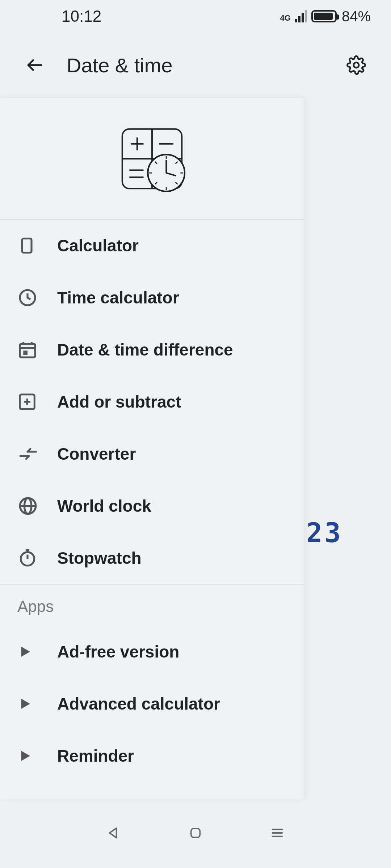  What do you see at coordinates (152, 506) in the screenshot?
I see `menu-item-world-clock: World clock` at bounding box center [152, 506].